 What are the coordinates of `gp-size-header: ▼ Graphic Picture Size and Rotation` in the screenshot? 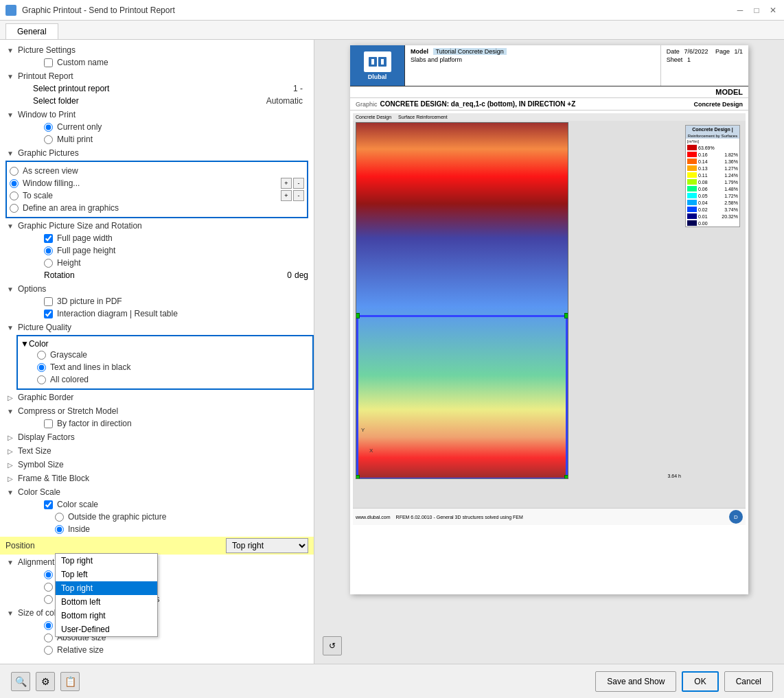 It's located at (157, 226).